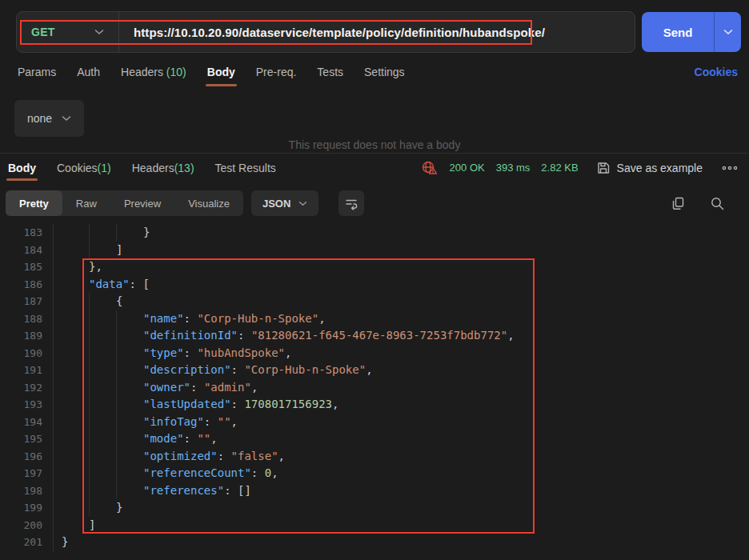  I want to click on request-tab-tests: Tests, so click(330, 76).